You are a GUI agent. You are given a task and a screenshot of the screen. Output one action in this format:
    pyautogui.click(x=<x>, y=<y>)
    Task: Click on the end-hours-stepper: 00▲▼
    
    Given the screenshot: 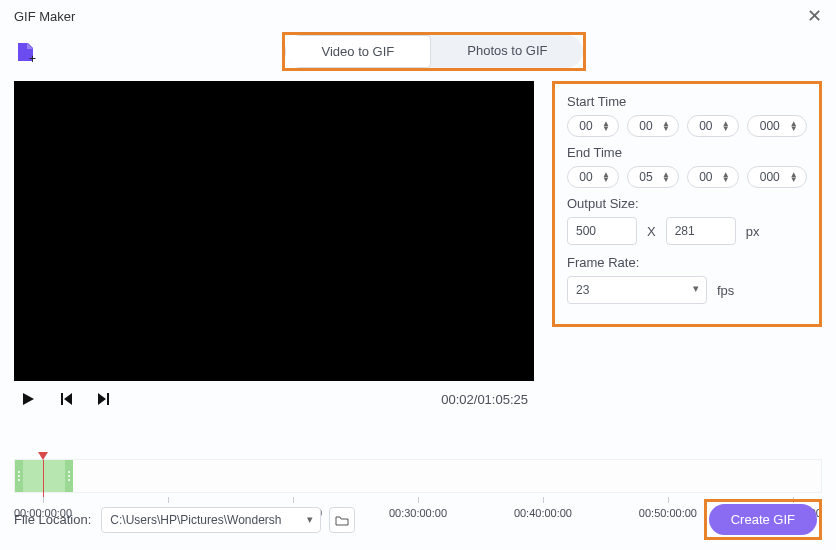 What is the action you would take?
    pyautogui.click(x=593, y=177)
    